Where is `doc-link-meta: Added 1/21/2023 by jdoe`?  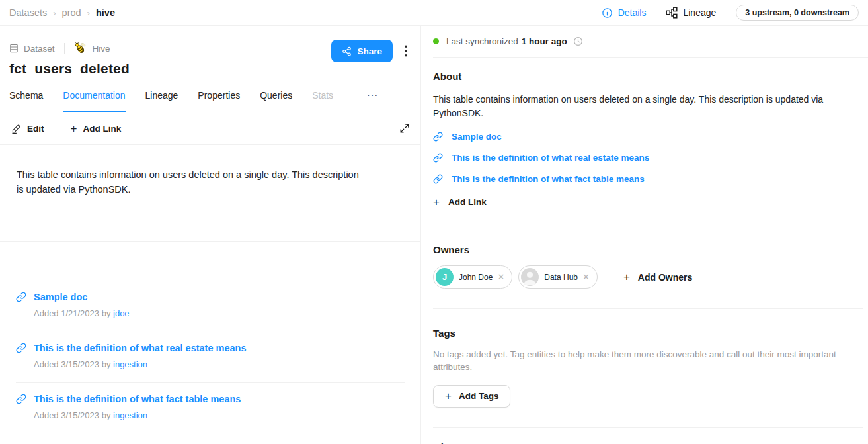
doc-link-meta: Added 1/21/2023 by jdoe is located at coordinates (219, 314).